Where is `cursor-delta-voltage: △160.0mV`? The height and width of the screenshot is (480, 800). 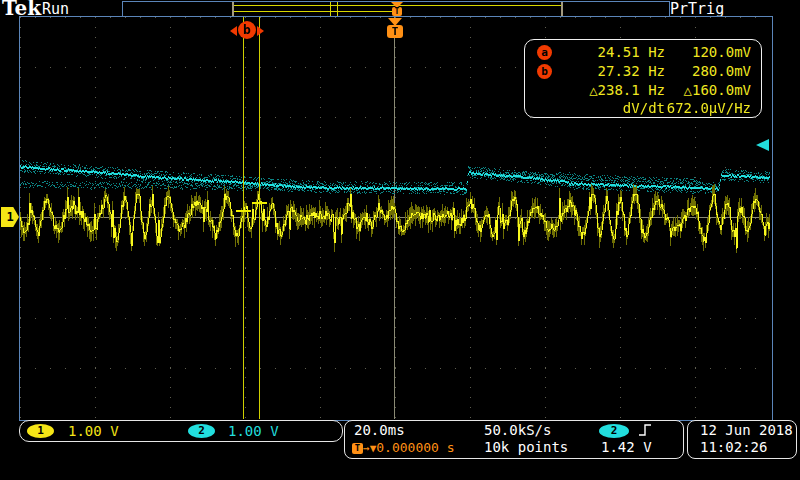
cursor-delta-voltage: △160.0mV is located at coordinates (718, 90).